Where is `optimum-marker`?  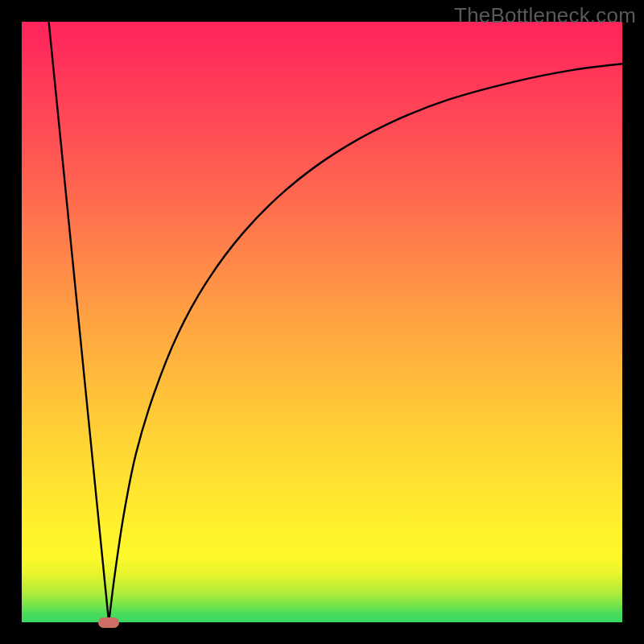 optimum-marker is located at coordinates (109, 623).